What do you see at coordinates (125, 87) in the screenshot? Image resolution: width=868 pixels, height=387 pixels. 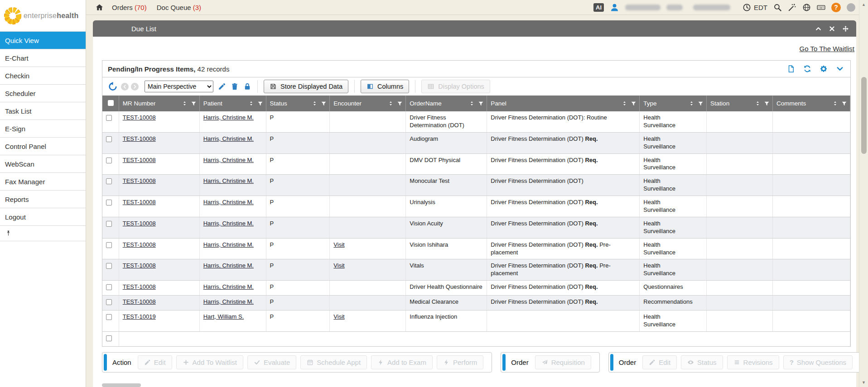 I see `history-back-button` at bounding box center [125, 87].